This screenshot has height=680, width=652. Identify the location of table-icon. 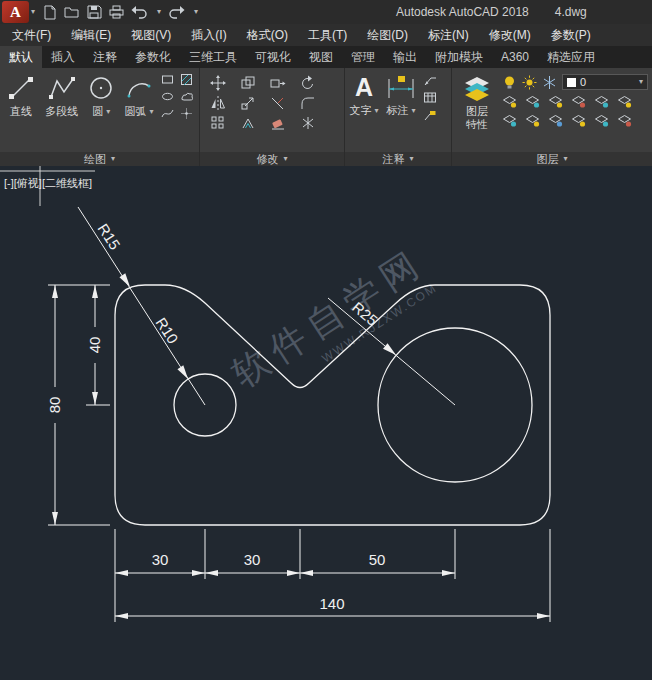
(430, 98).